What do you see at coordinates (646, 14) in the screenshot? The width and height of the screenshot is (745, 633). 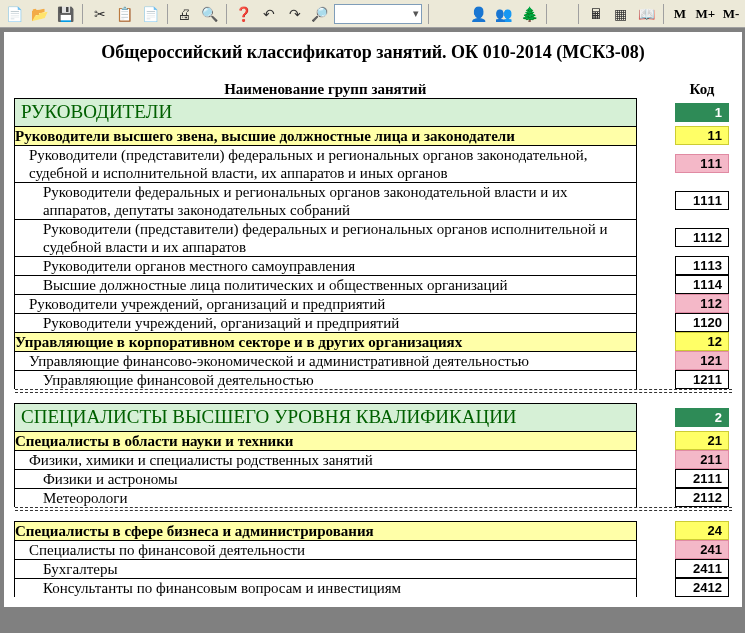 I see `book-icon: 📖` at bounding box center [646, 14].